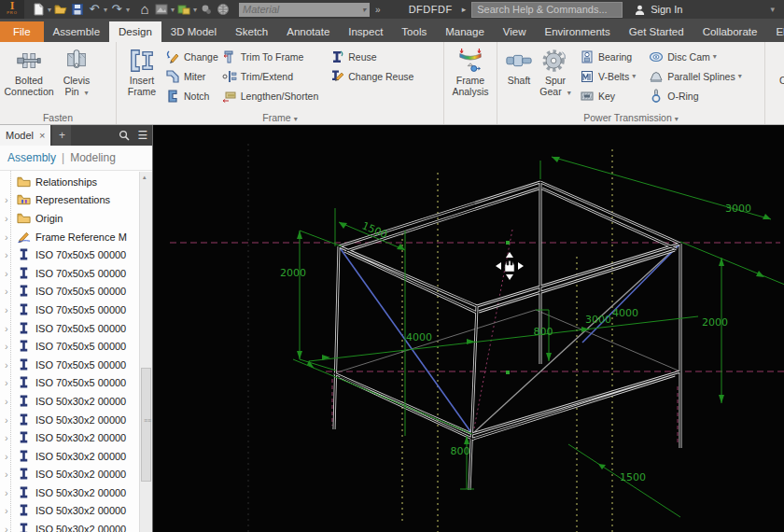 This screenshot has height=532, width=784. What do you see at coordinates (77, 237) in the screenshot?
I see `tree-item-frame-reference-m: ›Frame Reference M` at bounding box center [77, 237].